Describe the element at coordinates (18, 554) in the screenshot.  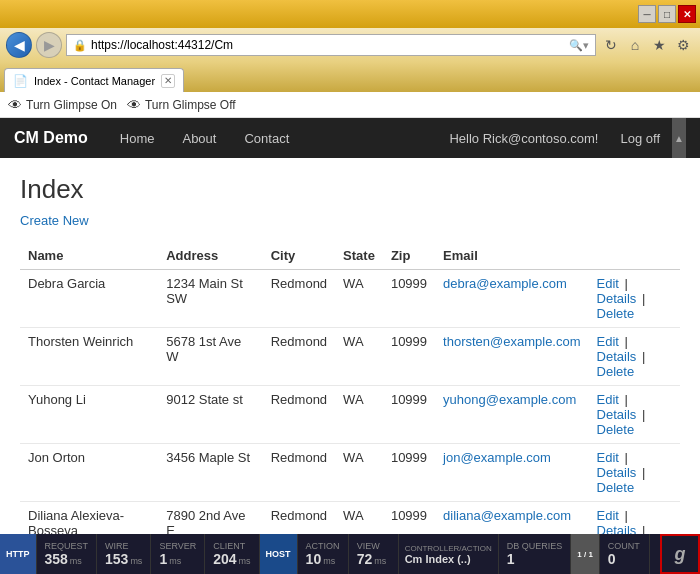
I see `http-badge: HTTP` at that location.